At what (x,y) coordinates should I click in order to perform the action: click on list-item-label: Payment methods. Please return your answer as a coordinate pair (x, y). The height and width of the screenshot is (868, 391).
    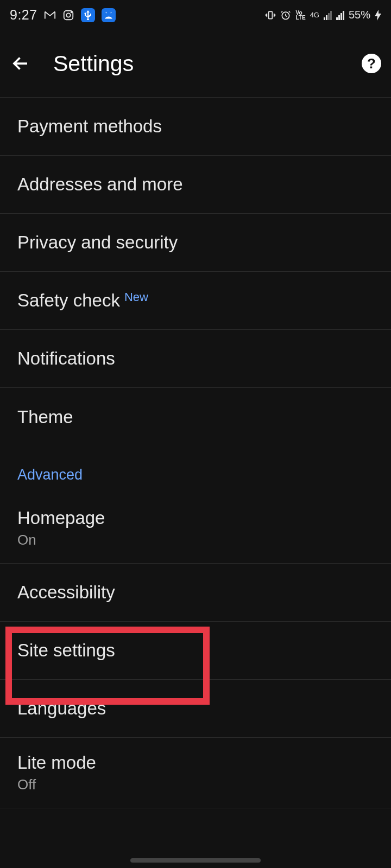
    Looking at the image, I should click on (195, 126).